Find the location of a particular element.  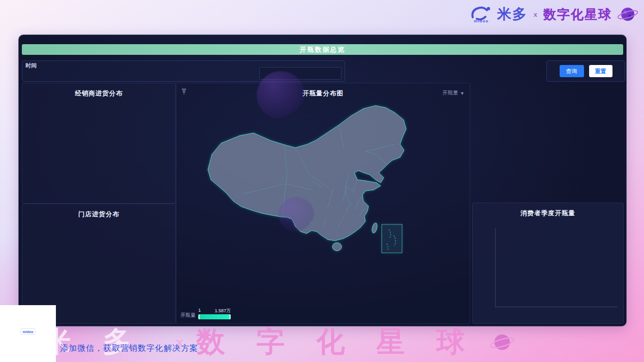

taiwan-island is located at coordinates (375, 228).